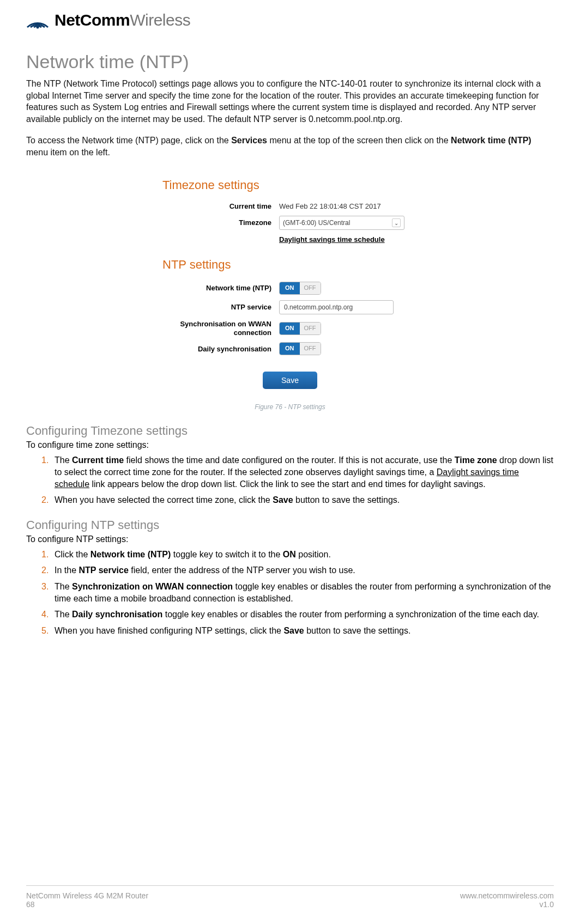 This screenshot has height=924, width=580. Describe the element at coordinates (290, 380) in the screenshot. I see `save-button: Save` at that location.